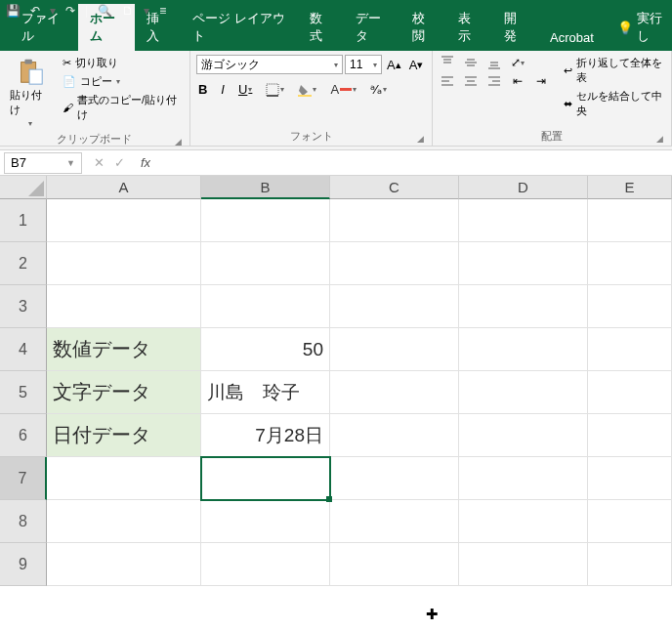 The height and width of the screenshot is (631, 672). What do you see at coordinates (266, 188) in the screenshot?
I see `col-header-b: B` at bounding box center [266, 188].